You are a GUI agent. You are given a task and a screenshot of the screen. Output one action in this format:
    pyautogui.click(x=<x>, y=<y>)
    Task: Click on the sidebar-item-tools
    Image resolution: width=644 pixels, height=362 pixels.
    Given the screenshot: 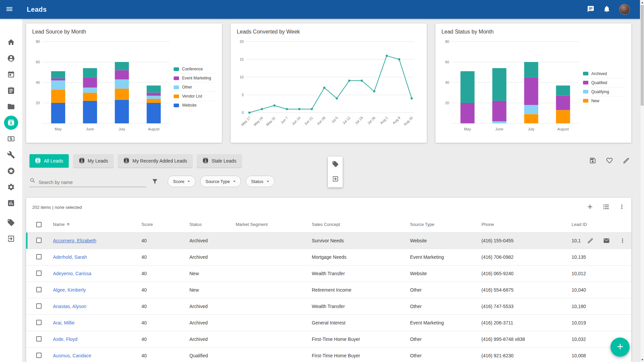 What is the action you would take?
    pyautogui.click(x=11, y=155)
    